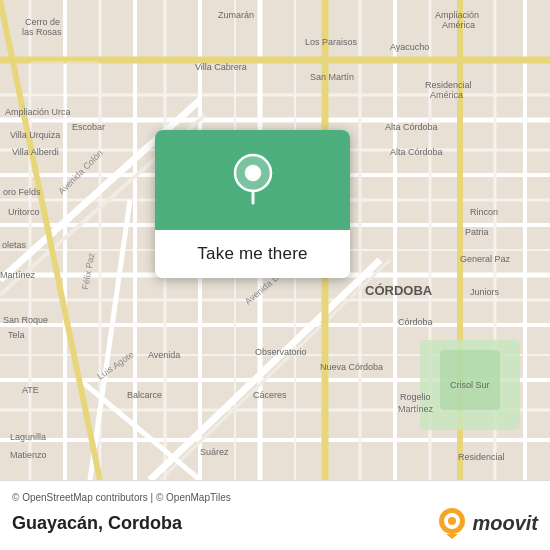  Describe the element at coordinates (252, 180) in the screenshot. I see `popup-header` at that location.